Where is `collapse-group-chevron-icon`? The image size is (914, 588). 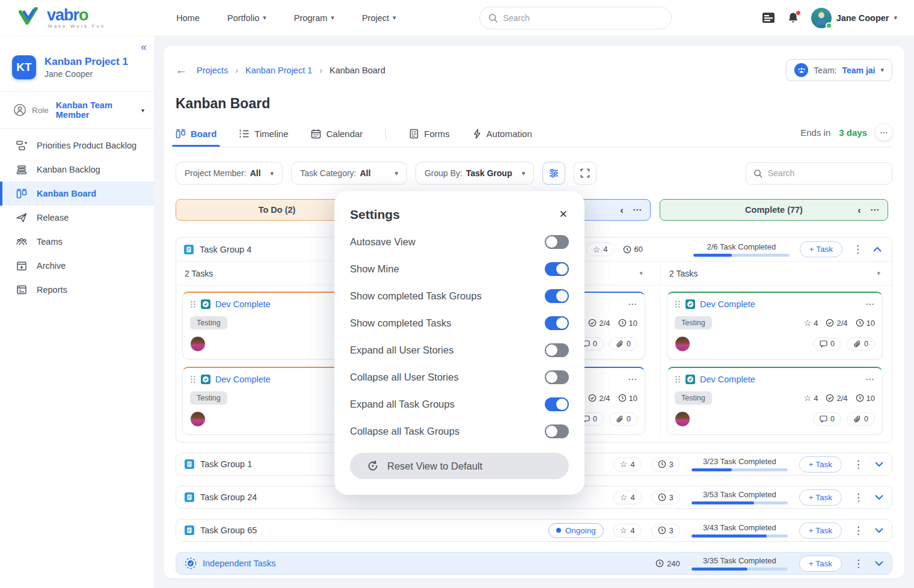 collapse-group-chevron-icon is located at coordinates (877, 249).